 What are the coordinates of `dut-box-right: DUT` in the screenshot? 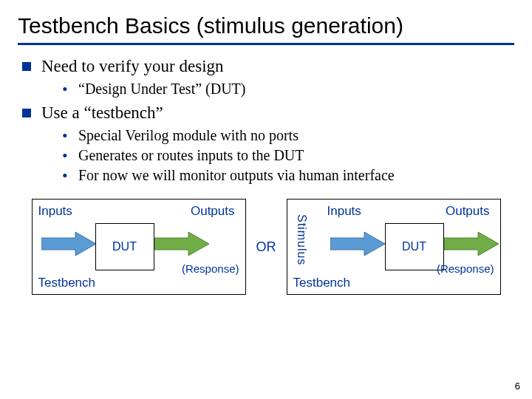 It's located at (415, 247).